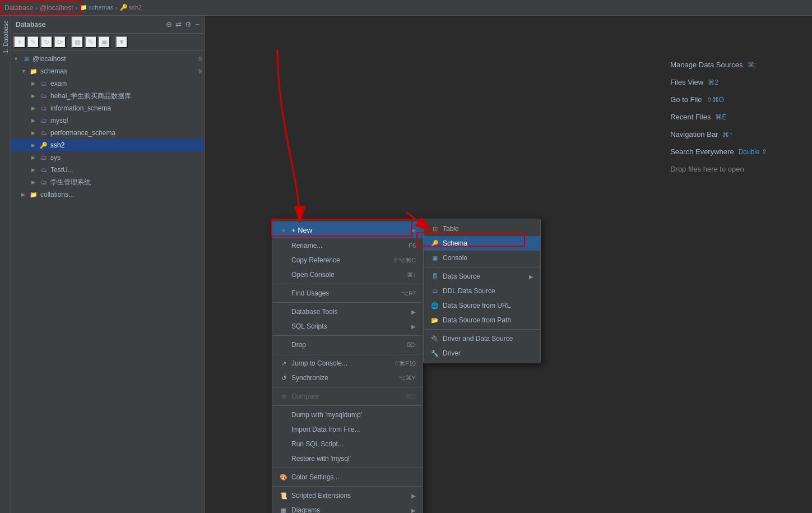  I want to click on menu-item-copy-ref: Copy Reference ⇧⌥⌘C, so click(347, 260).